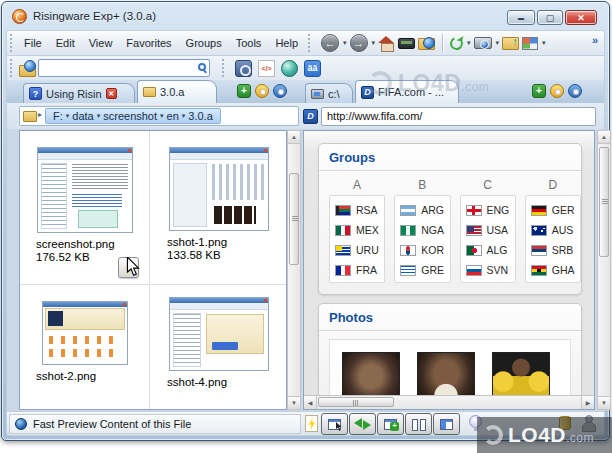 Image resolution: width=612 pixels, height=453 pixels. What do you see at coordinates (563, 230) in the screenshot?
I see `team-code: AUS` at bounding box center [563, 230].